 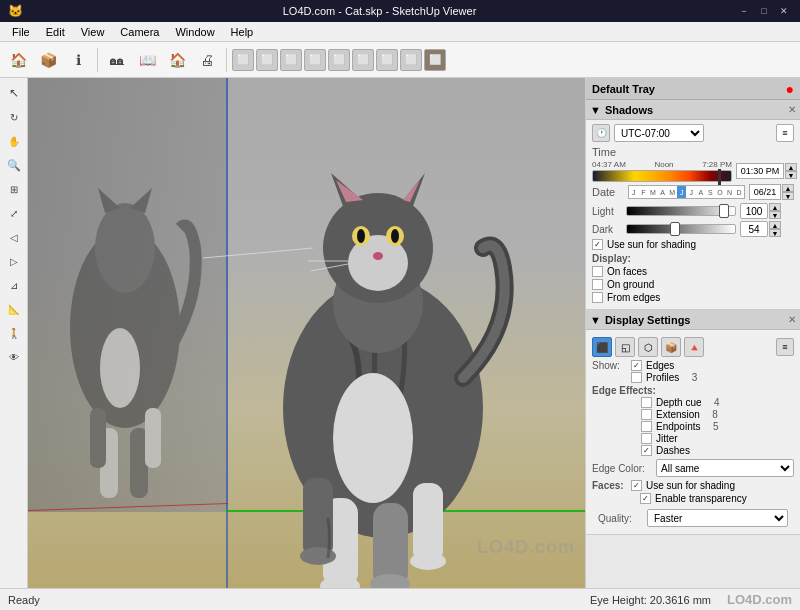 I want to click on tool-next-view: ▷, so click(x=14, y=261).